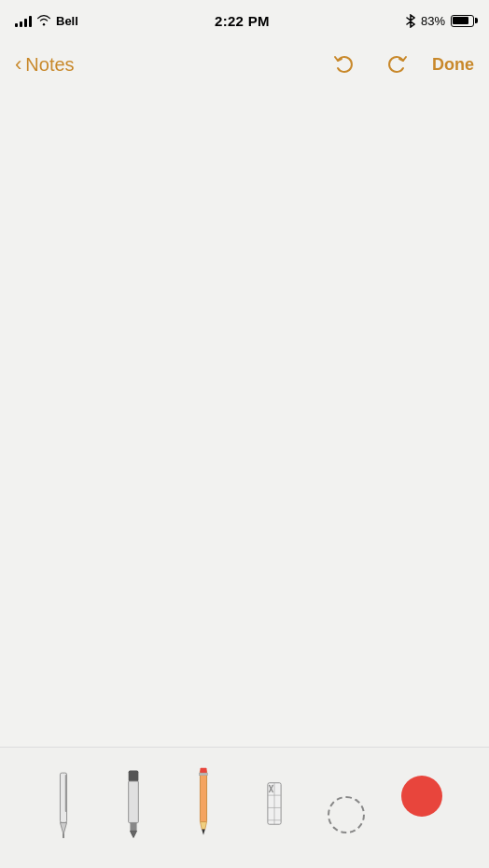 The width and height of the screenshot is (489, 868). I want to click on signal-icon, so click(23, 21).